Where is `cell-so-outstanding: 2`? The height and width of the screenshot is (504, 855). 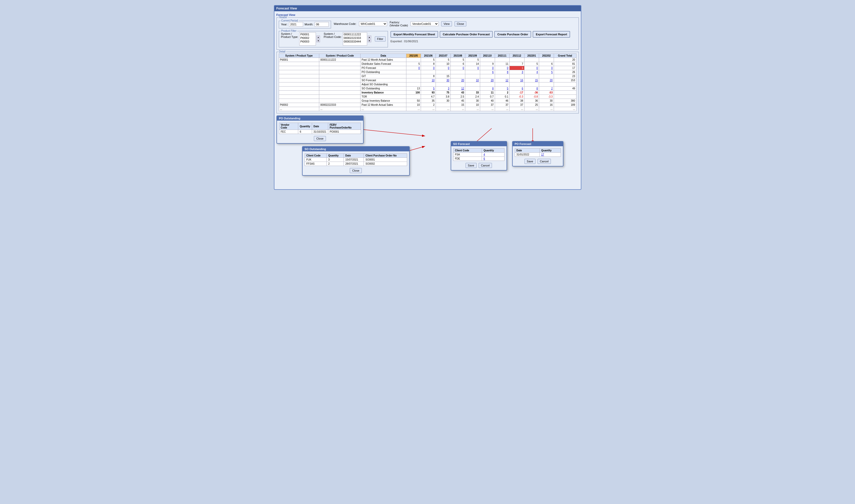
cell-so-outstanding: 2 is located at coordinates (547, 89).